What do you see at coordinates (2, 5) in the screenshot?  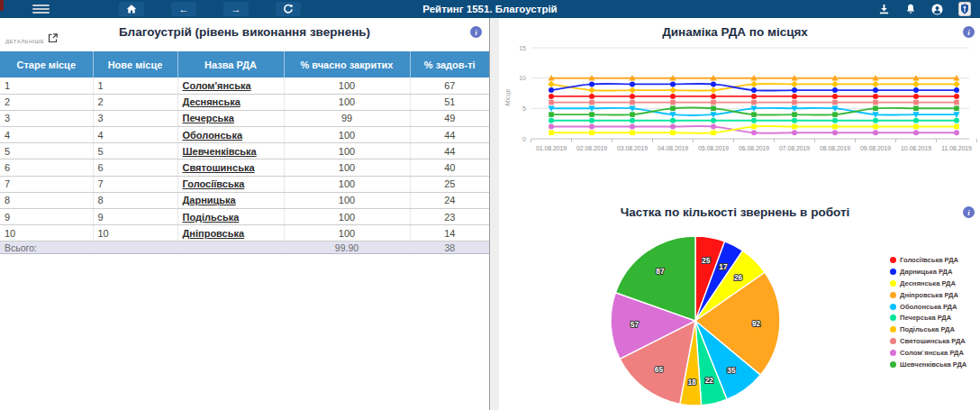 I see `corner-accent` at bounding box center [2, 5].